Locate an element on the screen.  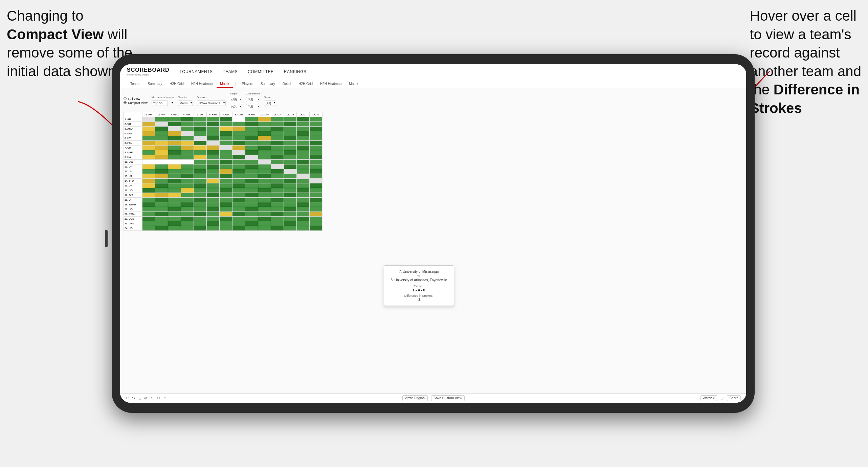
sub-tab-summary1: Summary is located at coordinates (155, 84).